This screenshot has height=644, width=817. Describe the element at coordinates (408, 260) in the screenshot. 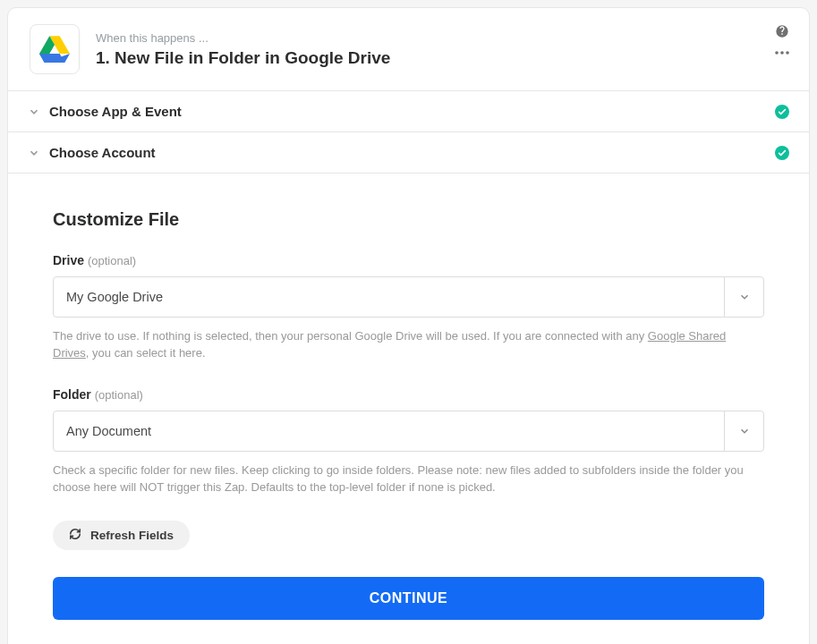

I see `field-label: Drive (optional)` at that location.